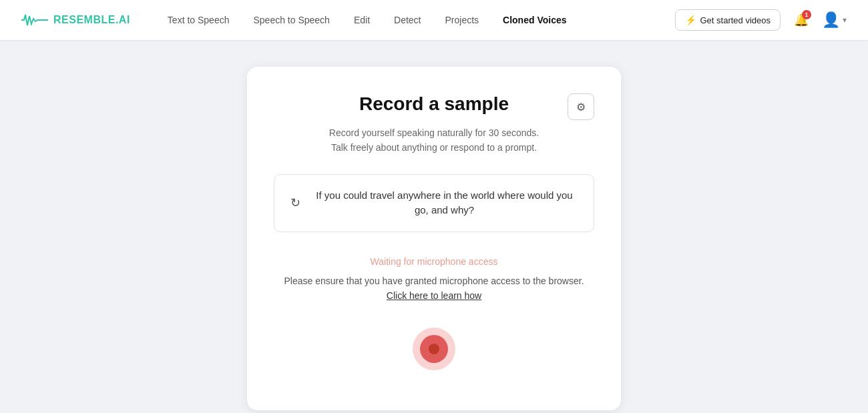 The width and height of the screenshot is (868, 413). Describe the element at coordinates (92, 20) in the screenshot. I see `logo-text: RESEMBLE.AI` at that location.